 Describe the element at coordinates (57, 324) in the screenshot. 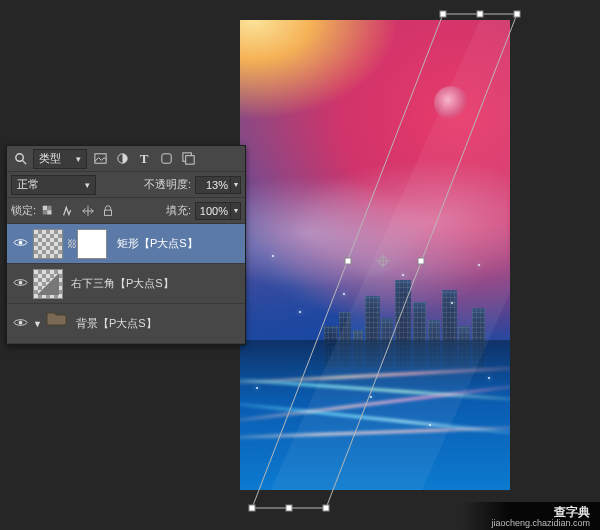

I see `folder-icon` at that location.